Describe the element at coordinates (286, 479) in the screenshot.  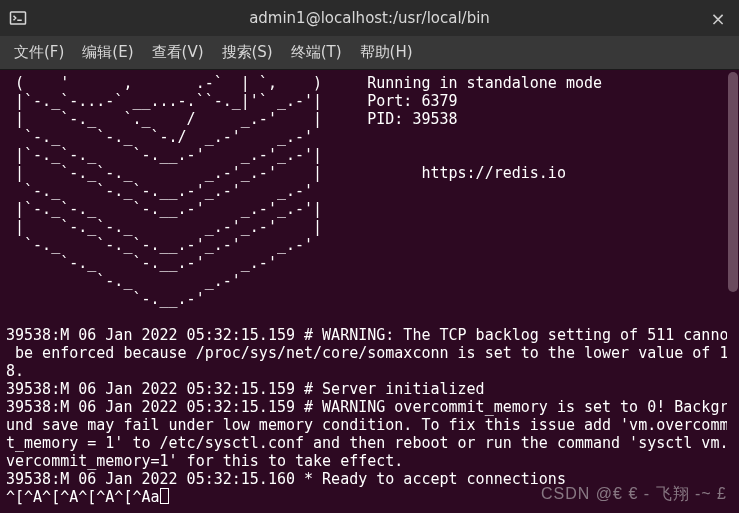
I see `log-line: 39538:M 06 Jan 2022 05:32:15.160 * Ready…` at that location.